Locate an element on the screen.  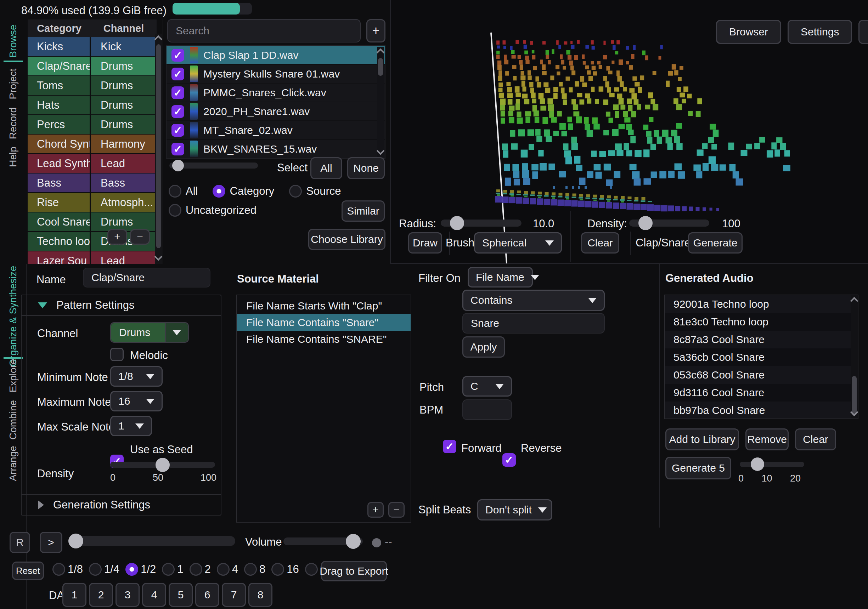
source-rule-row: File Name Contains "SNARE" is located at coordinates (324, 339).